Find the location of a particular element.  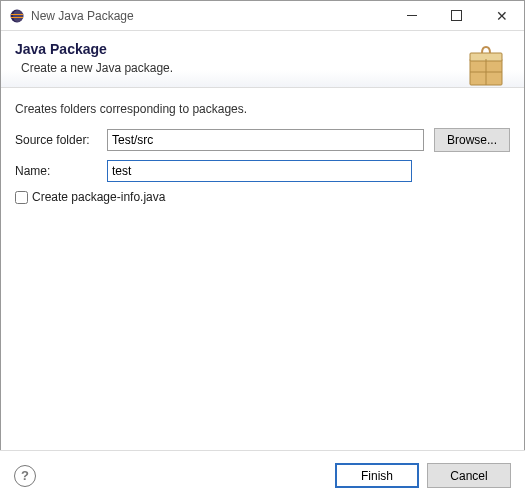

source-folder-input is located at coordinates (266, 140).